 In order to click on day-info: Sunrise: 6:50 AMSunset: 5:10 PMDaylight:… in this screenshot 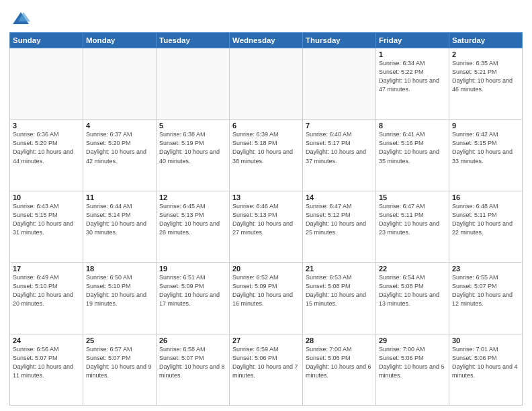, I will do `click(120, 291)`.